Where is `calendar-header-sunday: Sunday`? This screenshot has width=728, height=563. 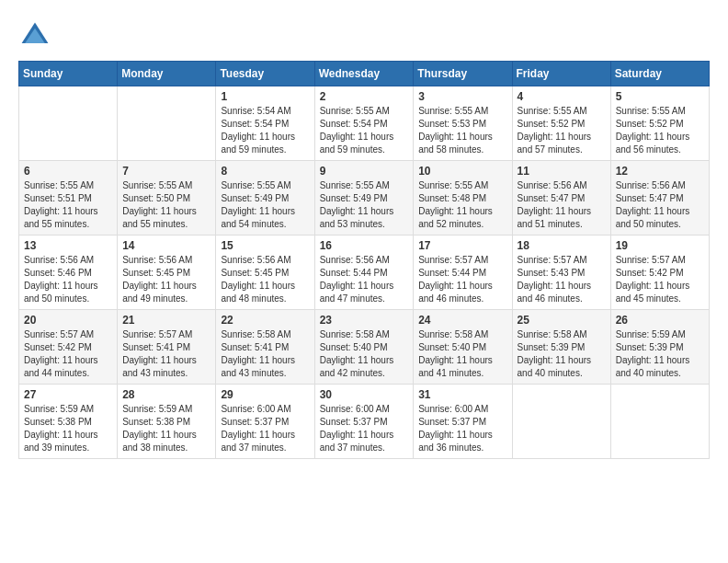 calendar-header-sunday: Sunday is located at coordinates (68, 74).